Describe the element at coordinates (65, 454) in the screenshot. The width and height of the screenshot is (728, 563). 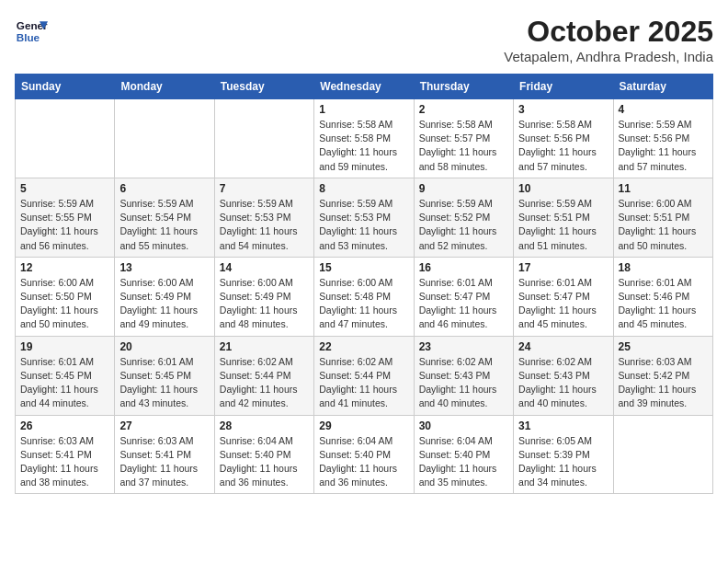
I see `day-cell: 26Sunrise: 6:03 AM Sunset: 5:41 PM Dayli…` at that location.